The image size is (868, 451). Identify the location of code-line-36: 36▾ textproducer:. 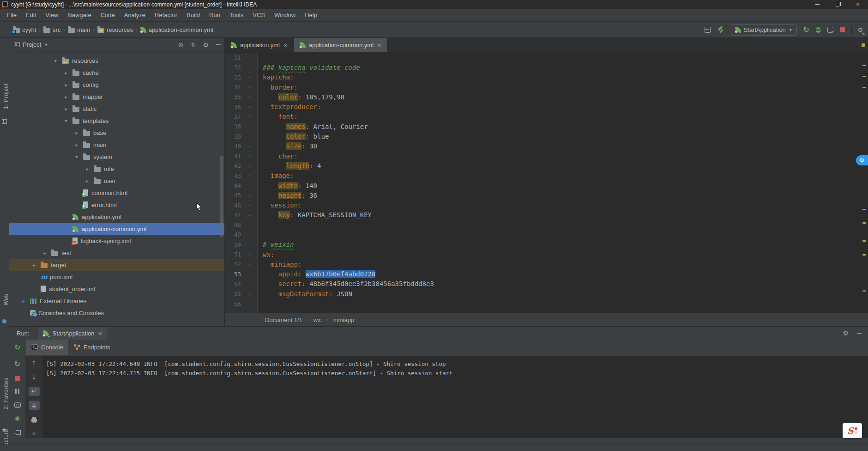
(547, 106).